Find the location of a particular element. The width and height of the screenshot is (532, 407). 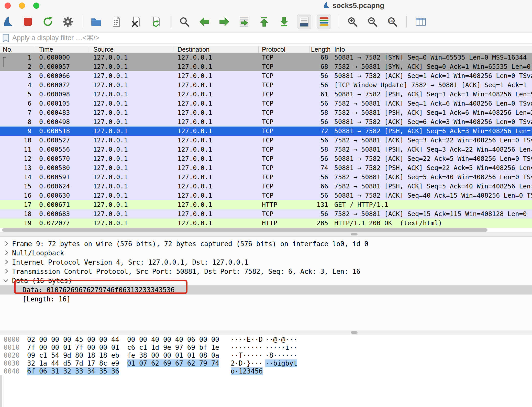

bookmark-icon is located at coordinates (6, 38).